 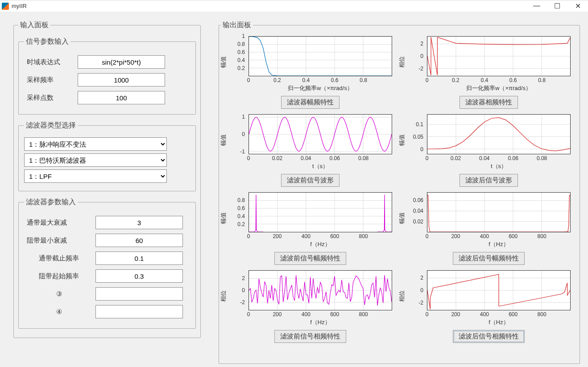 I want to click on plot-cell-p5: 幅值0.20.40.60.80200400600800f（Hz）滤波前信号幅频特…, so click(x=310, y=227).